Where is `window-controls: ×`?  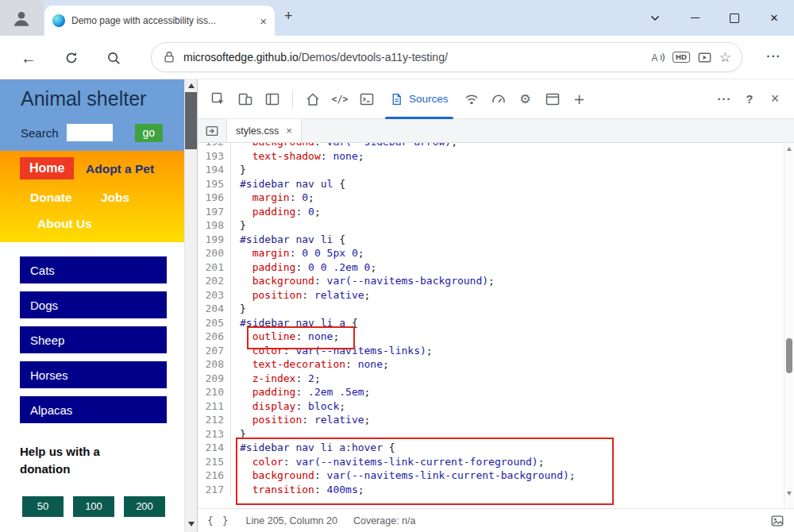 window-controls: × is located at coordinates (715, 17).